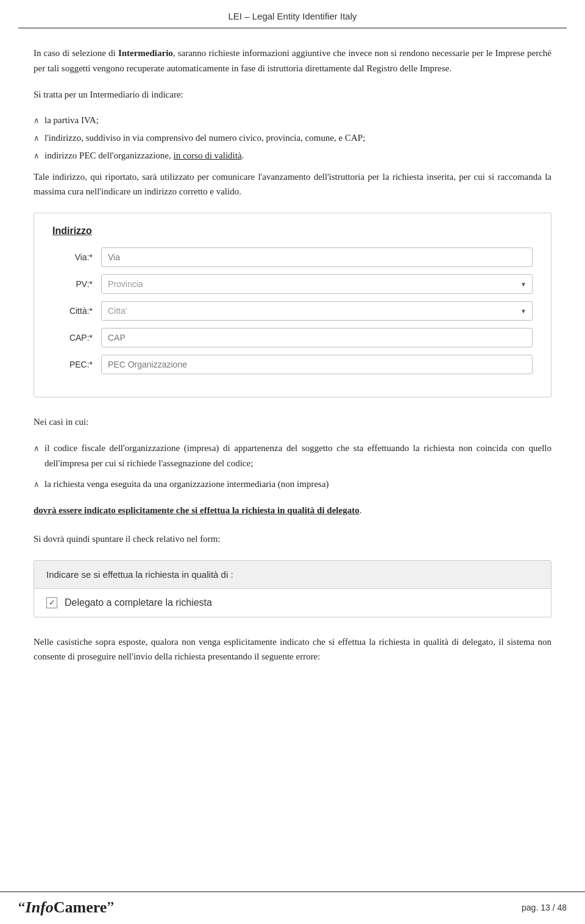  What do you see at coordinates (52, 602) in the screenshot?
I see `check-mark-icon: ✓` at bounding box center [52, 602].